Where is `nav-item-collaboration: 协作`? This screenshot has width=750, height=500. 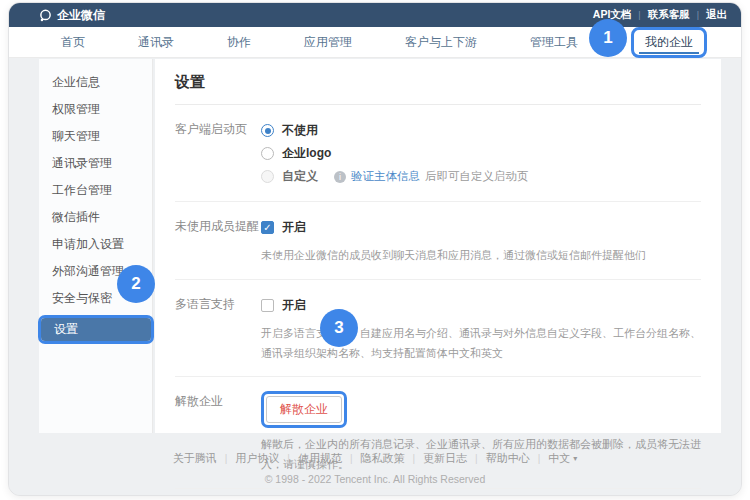 nav-item-collaboration: 协作 is located at coordinates (239, 42).